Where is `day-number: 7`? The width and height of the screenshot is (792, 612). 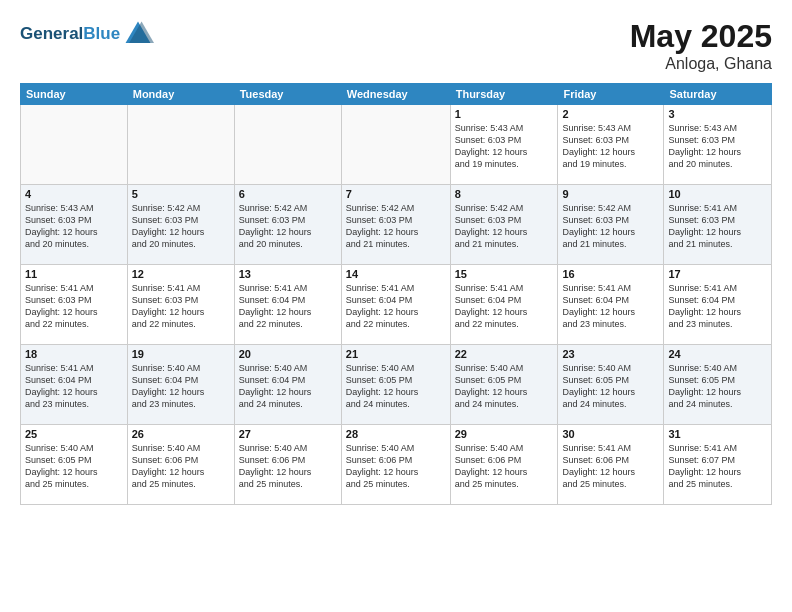 day-number: 7 is located at coordinates (396, 194).